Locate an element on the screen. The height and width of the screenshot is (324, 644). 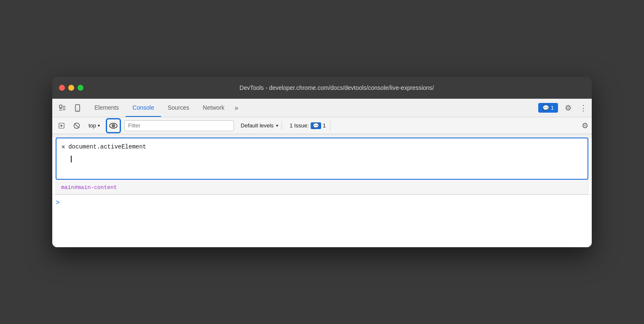
live-expression-result: main#main-content is located at coordinates (322, 187).